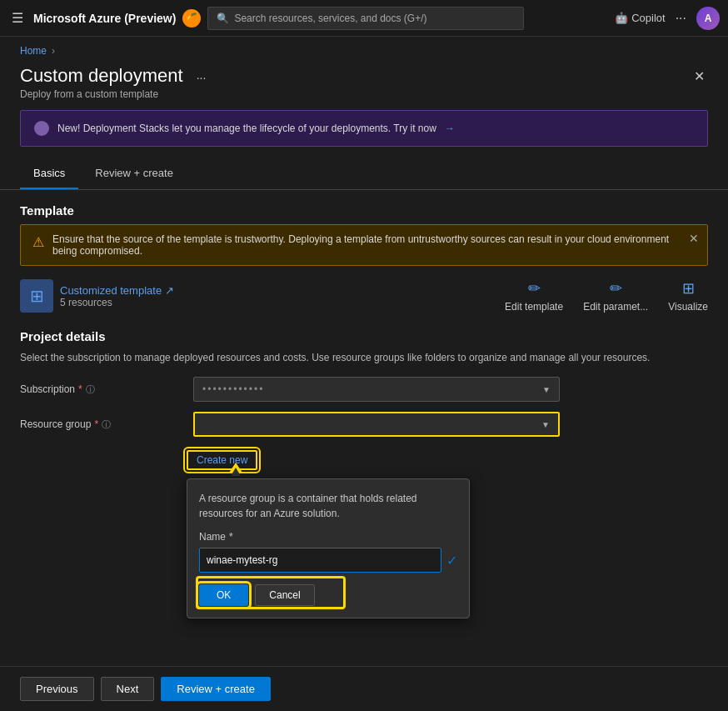 This screenshot has width=728, height=711. Describe the element at coordinates (364, 389) in the screenshot. I see `subscription-row: Subscription * ⓘ •••••••••••• ▼` at that location.